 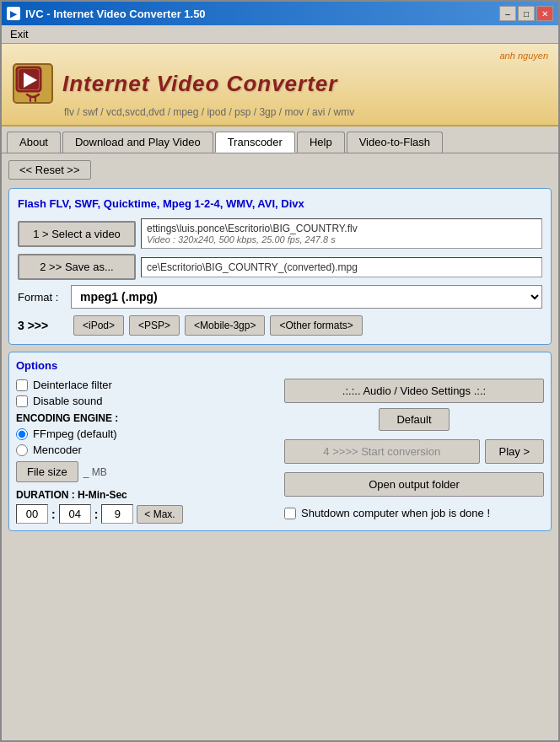 I want to click on tab-download: Download and Play Video, so click(x=138, y=142).